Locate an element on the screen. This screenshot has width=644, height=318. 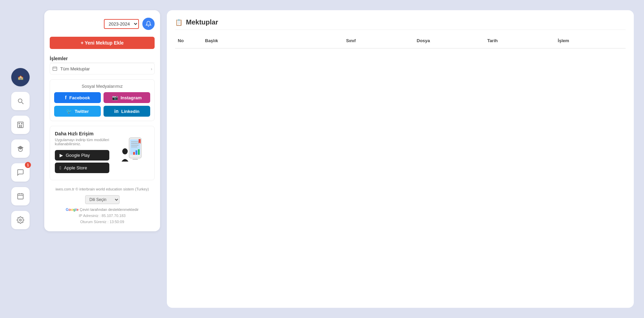
chat-badge: 1 is located at coordinates (28, 165).